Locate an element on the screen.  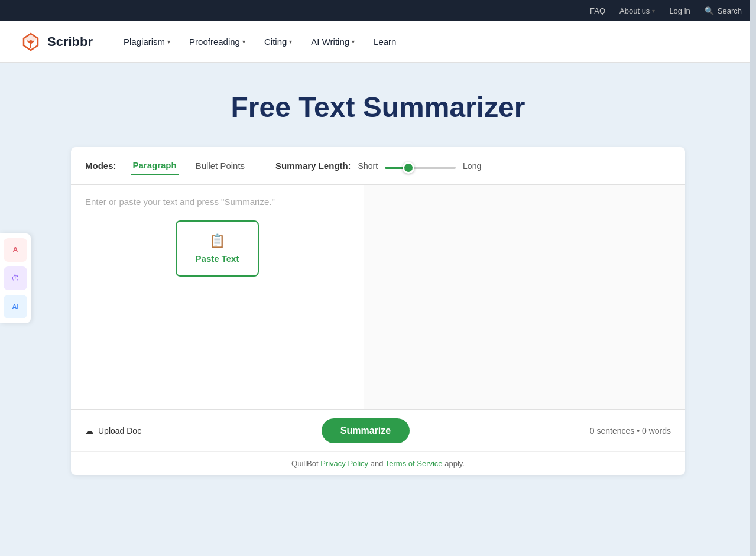
main-nav: Scribbr Plagiarism ▾ Proofreading ▾ Citi… is located at coordinates (378, 42).